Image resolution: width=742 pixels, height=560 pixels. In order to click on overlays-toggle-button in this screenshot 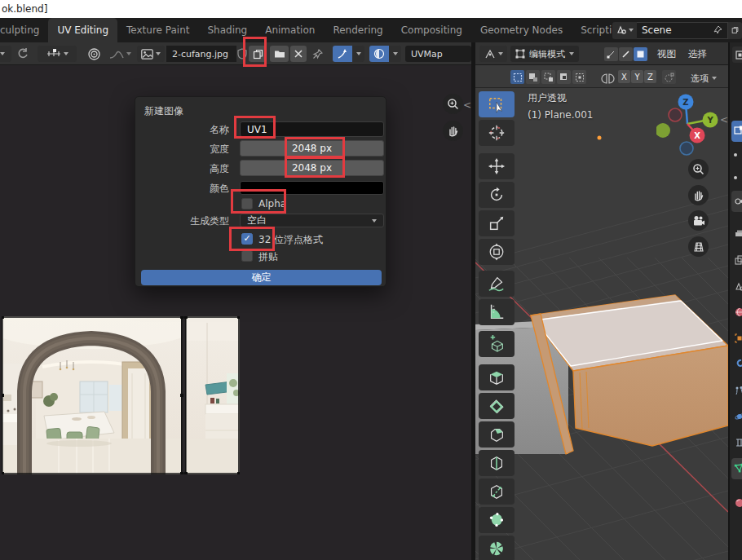, I will do `click(379, 54)`.